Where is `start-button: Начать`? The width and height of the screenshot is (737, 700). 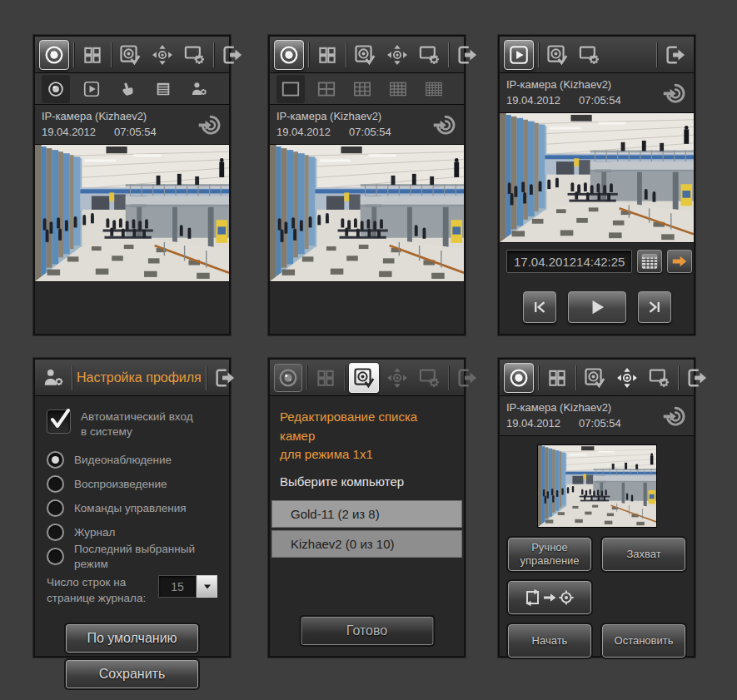
start-button: Начать is located at coordinates (550, 641).